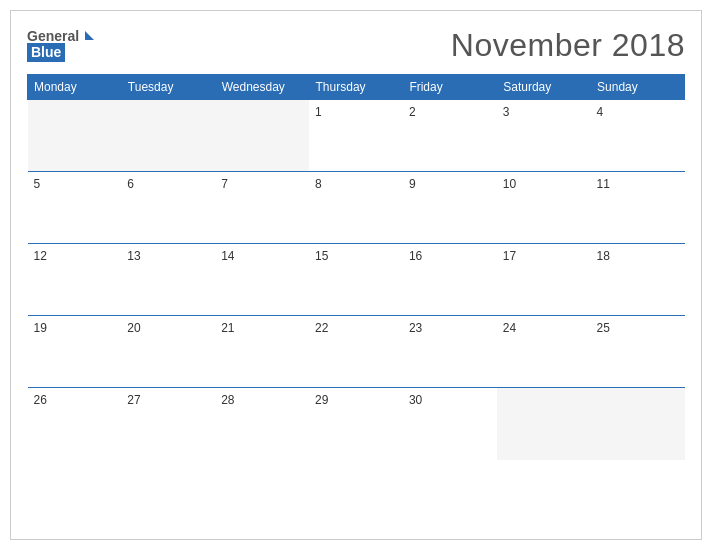  Describe the element at coordinates (356, 88) in the screenshot. I see `header-thursday: Thursday` at that location.